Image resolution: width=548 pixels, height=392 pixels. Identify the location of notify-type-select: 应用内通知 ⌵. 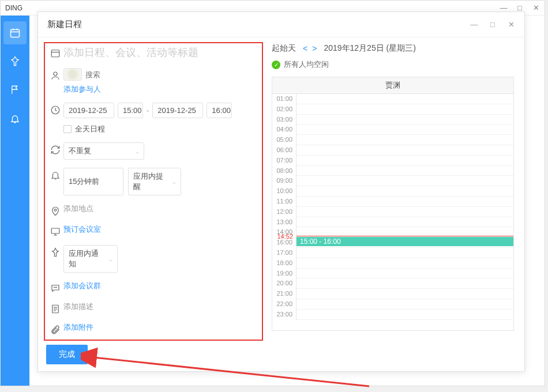
(91, 259).